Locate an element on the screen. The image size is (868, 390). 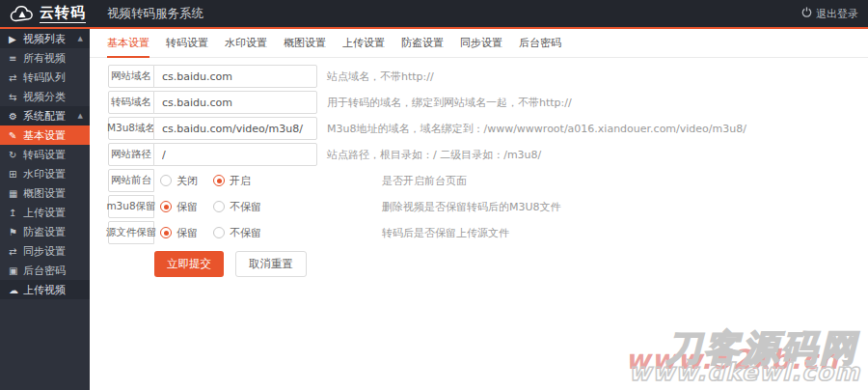
sidebar-item-admin-password: 后台密码 is located at coordinates (44, 270).